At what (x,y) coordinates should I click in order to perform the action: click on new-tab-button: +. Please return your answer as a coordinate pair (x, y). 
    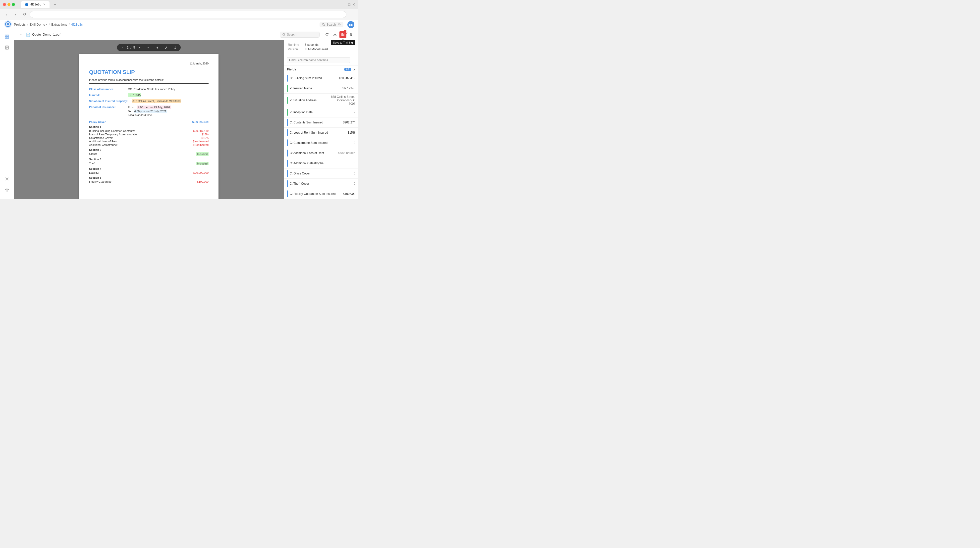
    Looking at the image, I should click on (55, 5).